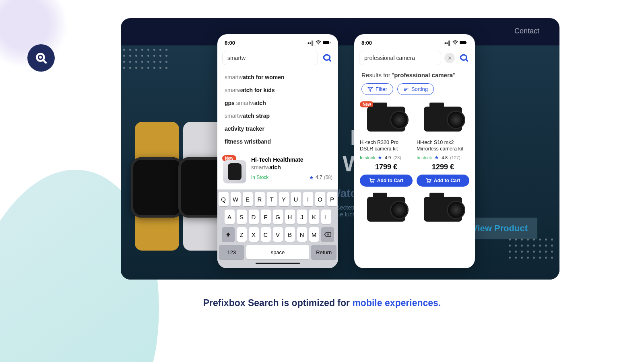  Describe the element at coordinates (228, 234) in the screenshot. I see `shift-key` at that location.